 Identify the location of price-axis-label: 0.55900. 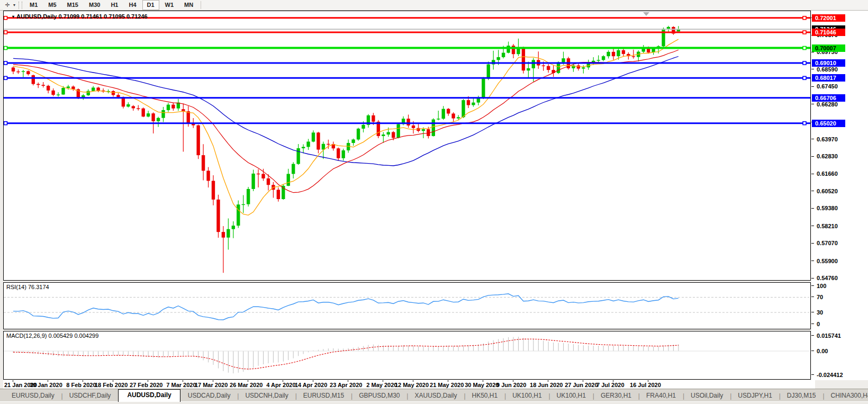
(827, 261).